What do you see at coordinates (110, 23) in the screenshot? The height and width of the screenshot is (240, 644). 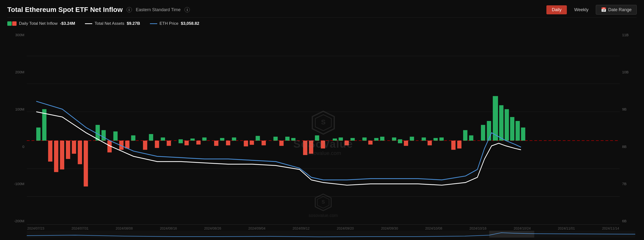 I see `assets-label: Total Net Assets` at bounding box center [110, 23].